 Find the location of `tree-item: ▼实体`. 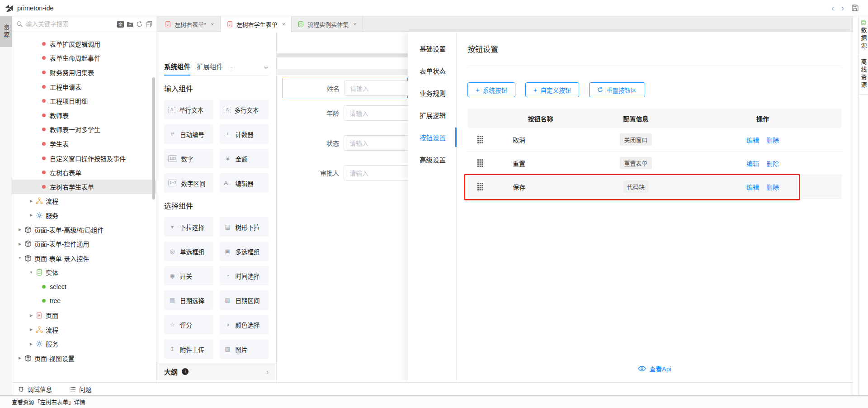

tree-item: ▼实体 is located at coordinates (84, 273).